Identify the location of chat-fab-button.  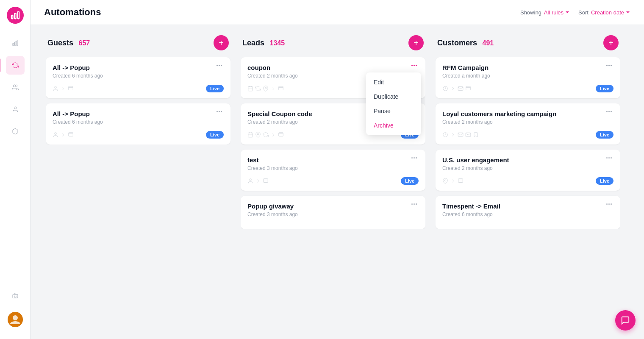
(625, 320).